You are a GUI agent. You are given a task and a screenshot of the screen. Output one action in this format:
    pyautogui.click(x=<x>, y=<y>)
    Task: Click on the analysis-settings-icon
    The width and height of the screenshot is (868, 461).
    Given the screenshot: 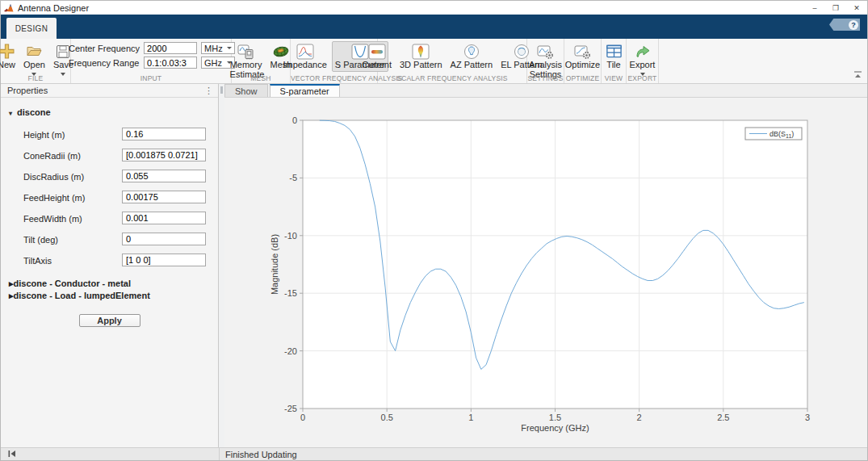 What is the action you would take?
    pyautogui.click(x=546, y=52)
    